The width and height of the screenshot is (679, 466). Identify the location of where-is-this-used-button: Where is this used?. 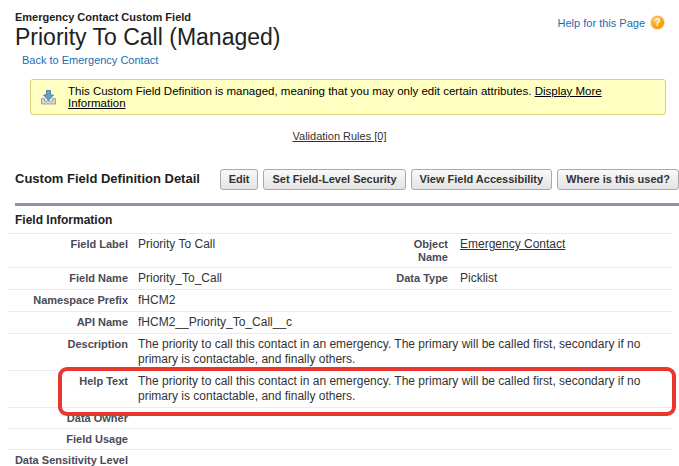
(618, 180).